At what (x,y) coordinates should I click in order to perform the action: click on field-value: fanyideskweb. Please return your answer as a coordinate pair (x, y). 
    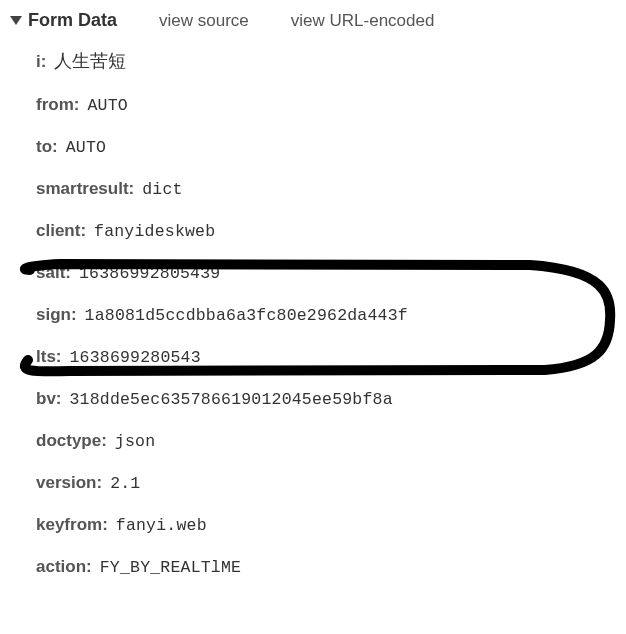
    Looking at the image, I should click on (154, 232).